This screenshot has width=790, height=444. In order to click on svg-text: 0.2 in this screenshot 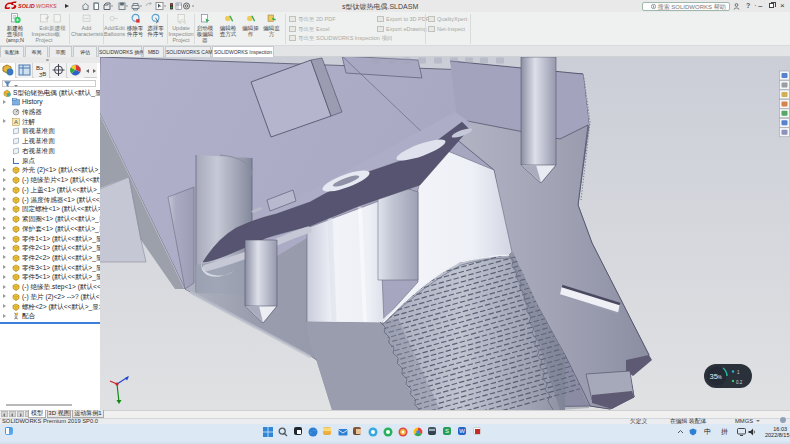, I will do `click(740, 382)`.